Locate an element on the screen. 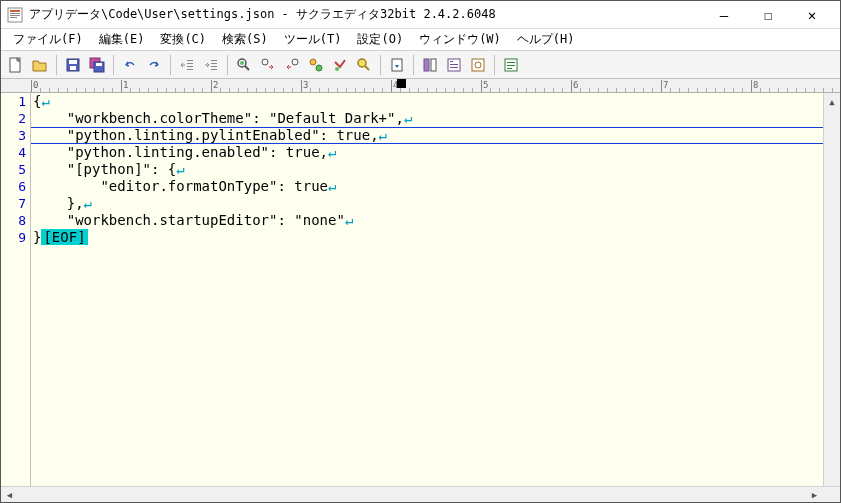 The image size is (841, 503). menu-help: ヘルプ(H) is located at coordinates (546, 40).